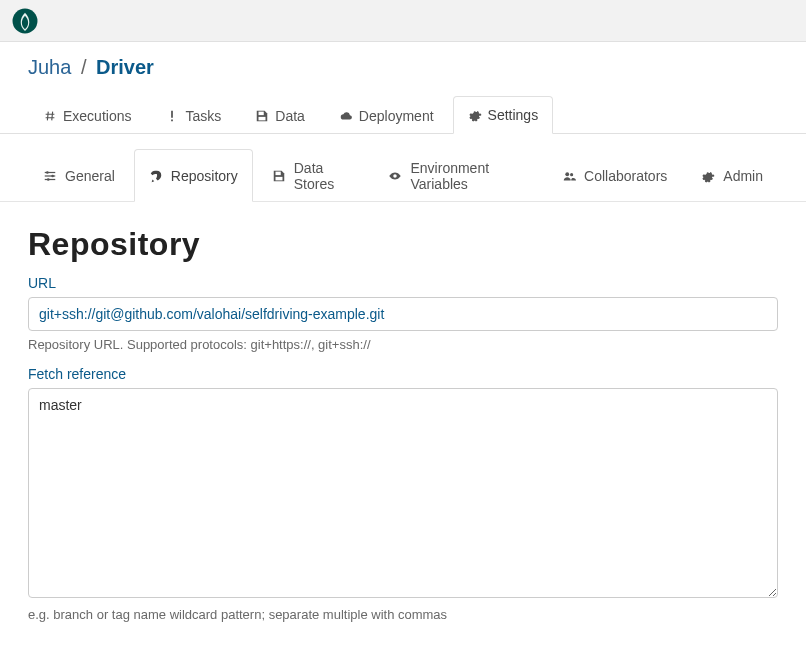 Image resolution: width=806 pixels, height=657 pixels. I want to click on tab-executions: Executions, so click(87, 116).